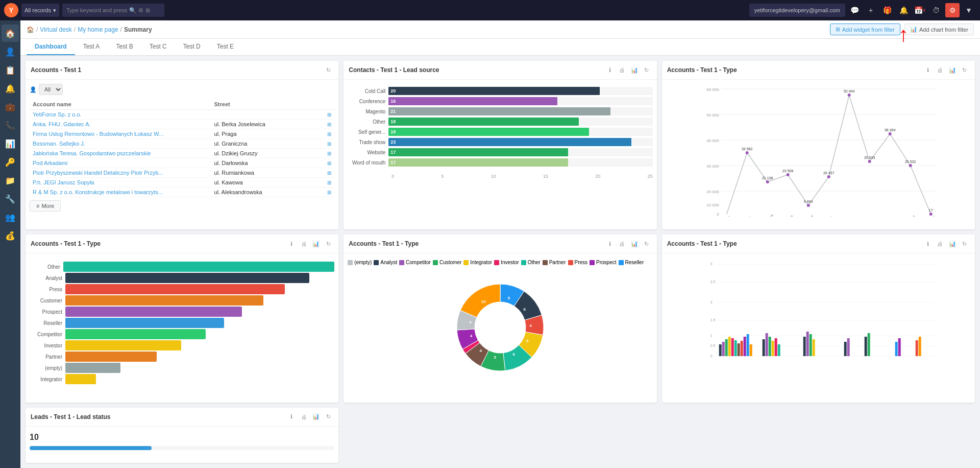 The image size is (980, 468). Describe the element at coordinates (81, 379) in the screenshot. I see `funnel-bar` at that location.